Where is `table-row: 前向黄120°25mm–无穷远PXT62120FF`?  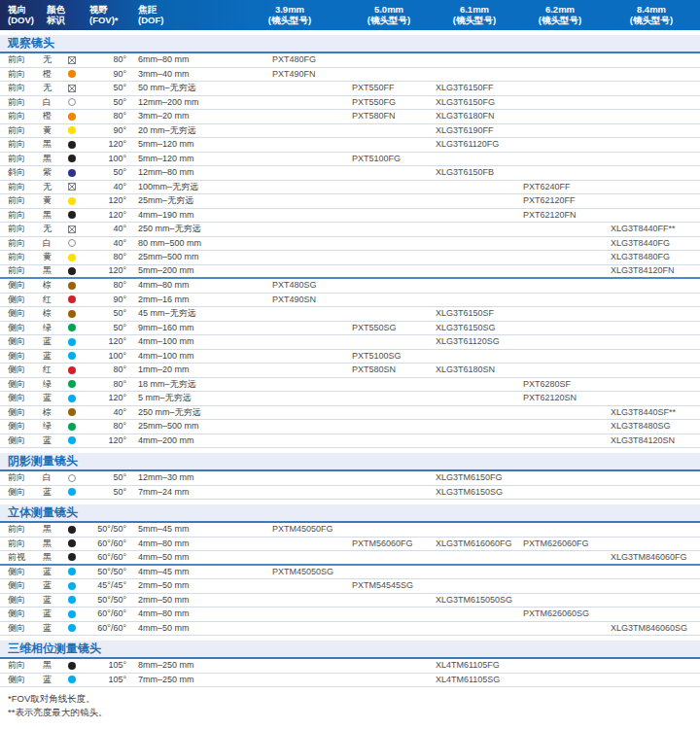 table-row: 前向黄120°25mm–无穷远PXT62120FF is located at coordinates (350, 202).